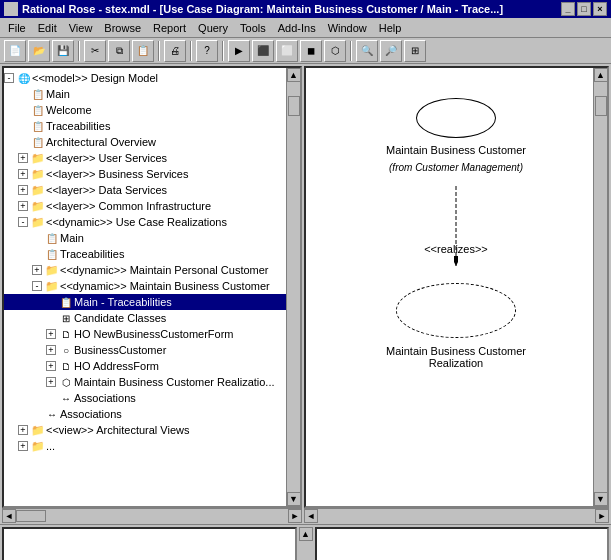 The image size is (611, 560). I want to click on tool2: ⬛, so click(263, 51).